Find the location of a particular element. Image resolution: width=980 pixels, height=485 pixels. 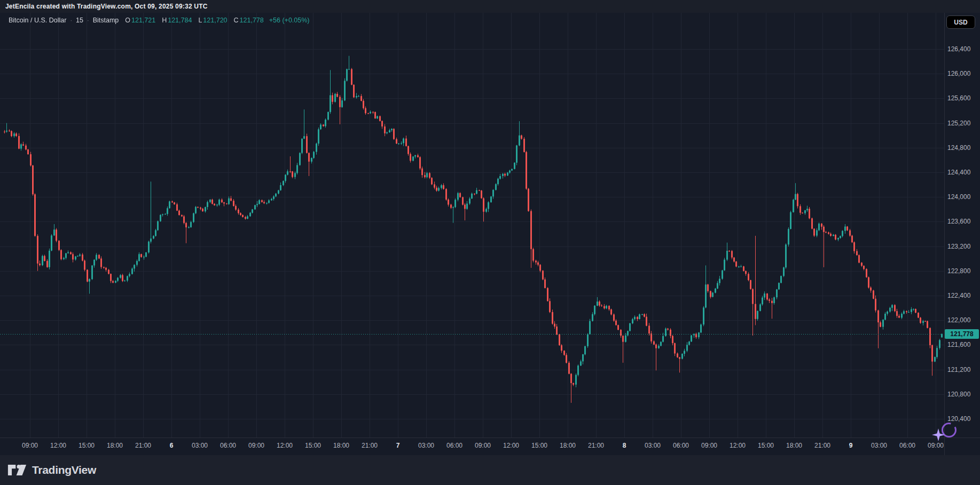

tradingview-logo-icon is located at coordinates (17, 470).